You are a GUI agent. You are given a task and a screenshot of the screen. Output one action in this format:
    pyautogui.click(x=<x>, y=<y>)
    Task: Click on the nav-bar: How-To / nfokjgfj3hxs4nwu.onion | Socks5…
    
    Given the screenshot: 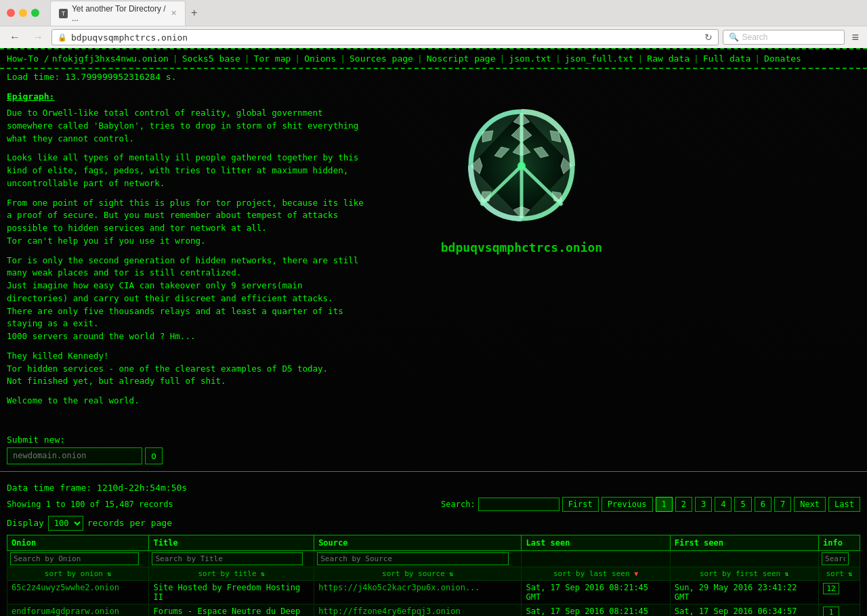 What is the action you would take?
    pyautogui.click(x=434, y=58)
    